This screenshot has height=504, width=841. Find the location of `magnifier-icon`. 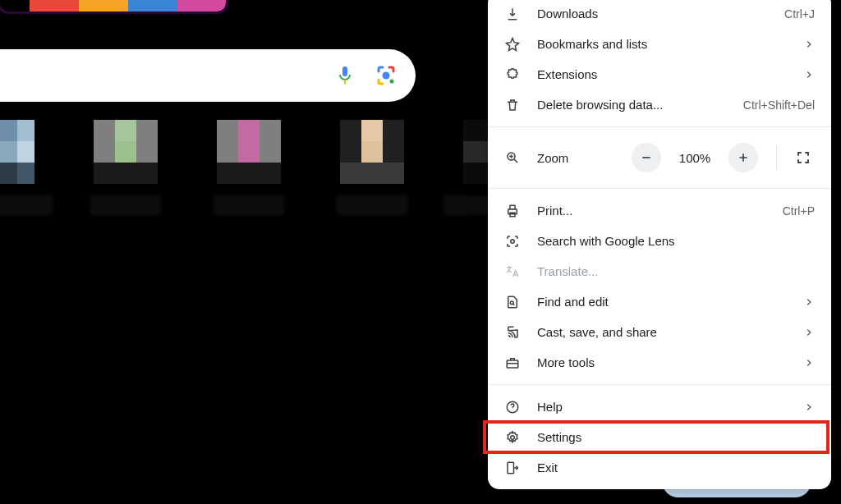

magnifier-icon is located at coordinates (512, 158).